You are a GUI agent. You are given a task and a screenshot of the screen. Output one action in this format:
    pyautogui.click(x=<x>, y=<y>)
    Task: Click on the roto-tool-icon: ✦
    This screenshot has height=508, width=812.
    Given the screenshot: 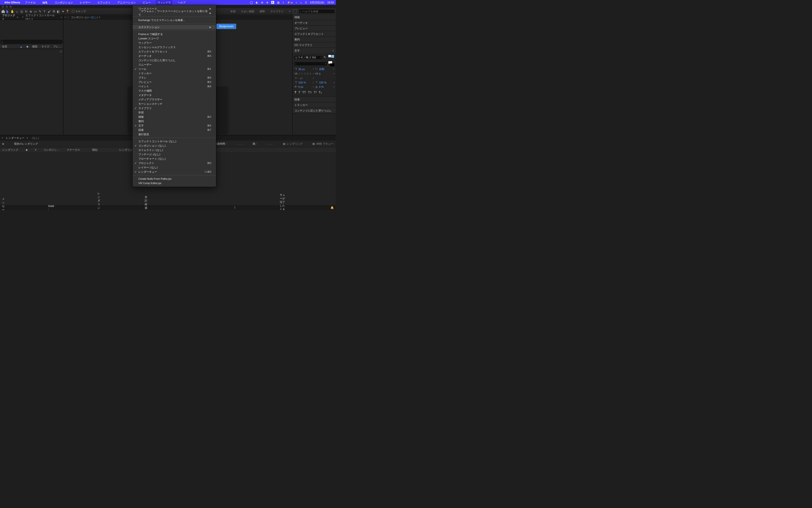 What is the action you would take?
    pyautogui.click(x=63, y=11)
    